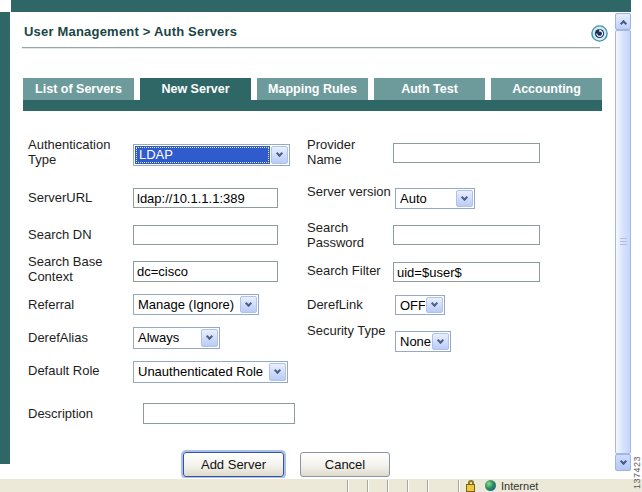  Describe the element at coordinates (420, 305) in the screenshot. I see `dereflink-select: OFF` at that location.